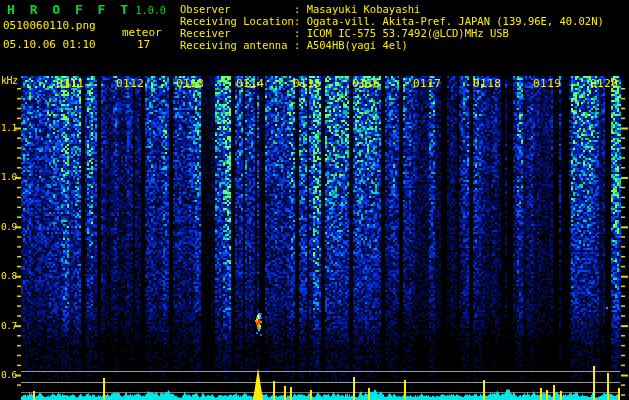 Image resolution: width=629 pixels, height=400 pixels. What do you see at coordinates (364, 9) in the screenshot?
I see `station-info-value: Masayuki Kobayashi` at bounding box center [364, 9].